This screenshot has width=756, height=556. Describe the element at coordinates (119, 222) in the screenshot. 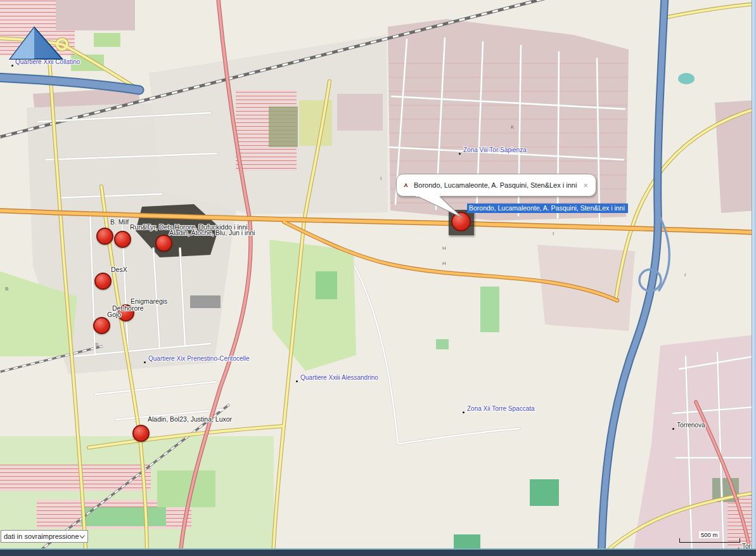

I see `poi-label: B. Milf` at that location.